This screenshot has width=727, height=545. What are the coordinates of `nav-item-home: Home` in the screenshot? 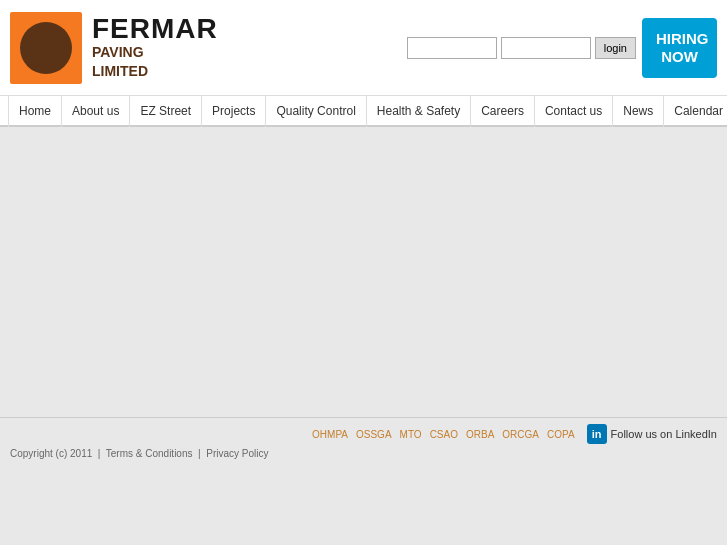 It's located at (35, 111).